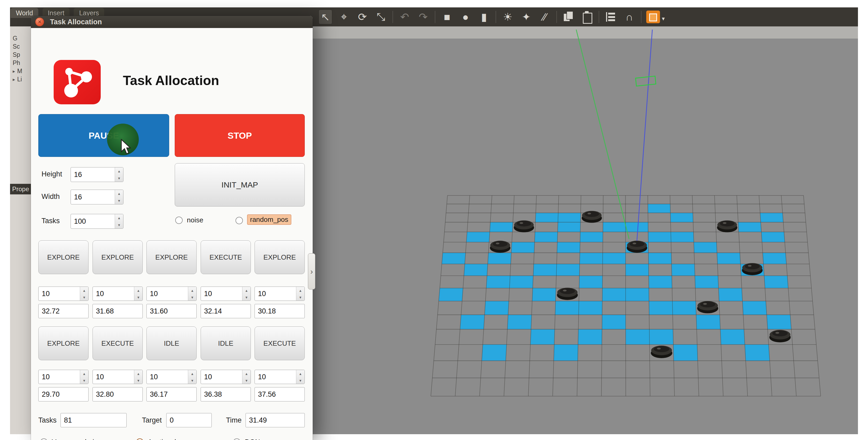 This screenshot has height=440, width=868. Describe the element at coordinates (97, 197) in the screenshot. I see `width-spinbox: 16 ▴▾` at that location.